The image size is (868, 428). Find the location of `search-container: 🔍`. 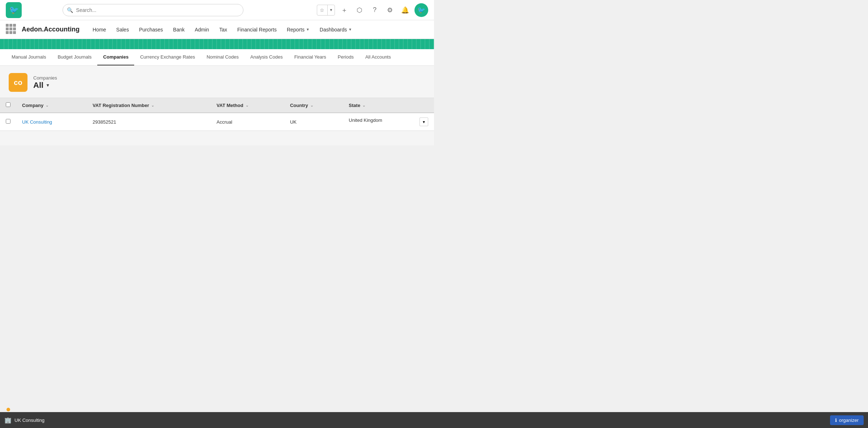

search-container: 🔍 is located at coordinates (153, 10).